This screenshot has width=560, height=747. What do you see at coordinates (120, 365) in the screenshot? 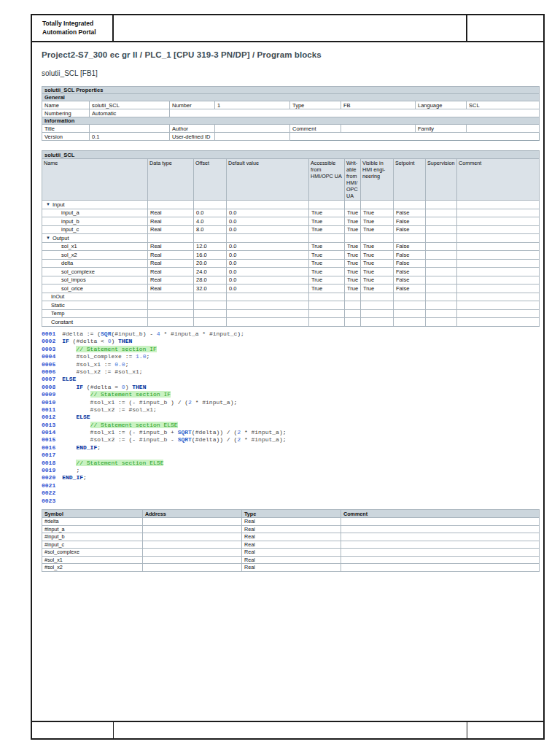
I see `code-token: 0.0` at bounding box center [120, 365].